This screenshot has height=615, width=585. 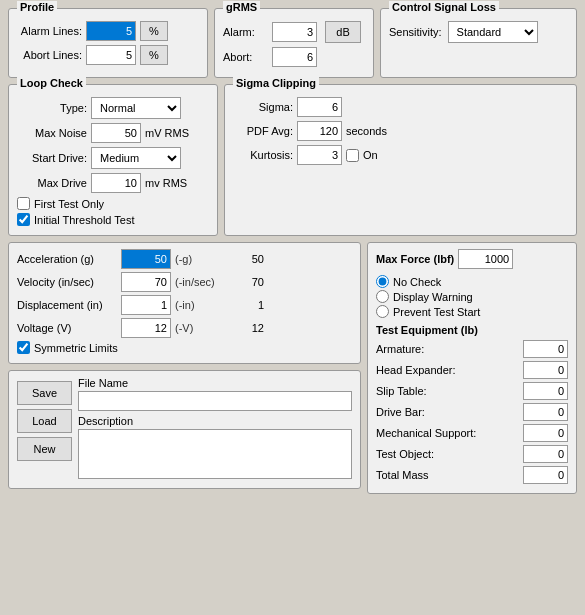 What do you see at coordinates (294, 57) in the screenshot?
I see `grms-abort-input` at bounding box center [294, 57].